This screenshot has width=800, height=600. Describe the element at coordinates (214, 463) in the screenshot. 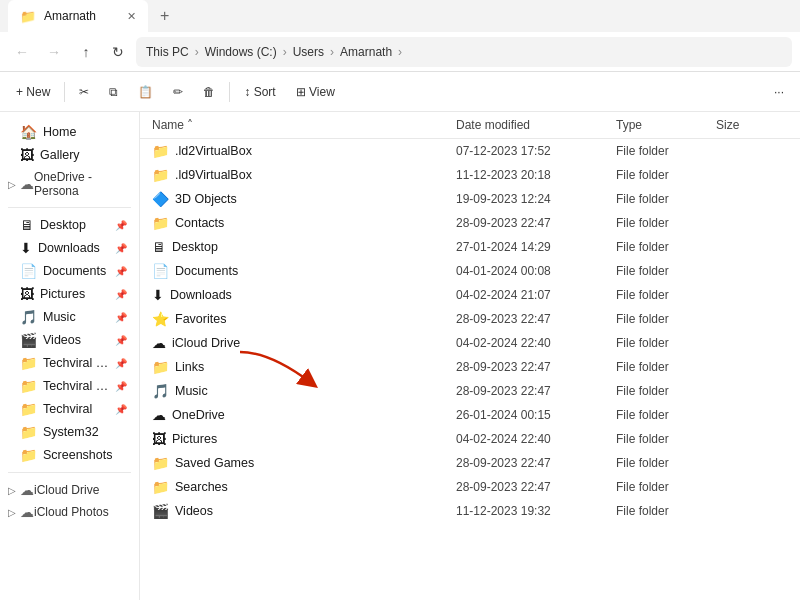

I see `file-name: Saved Games` at that location.